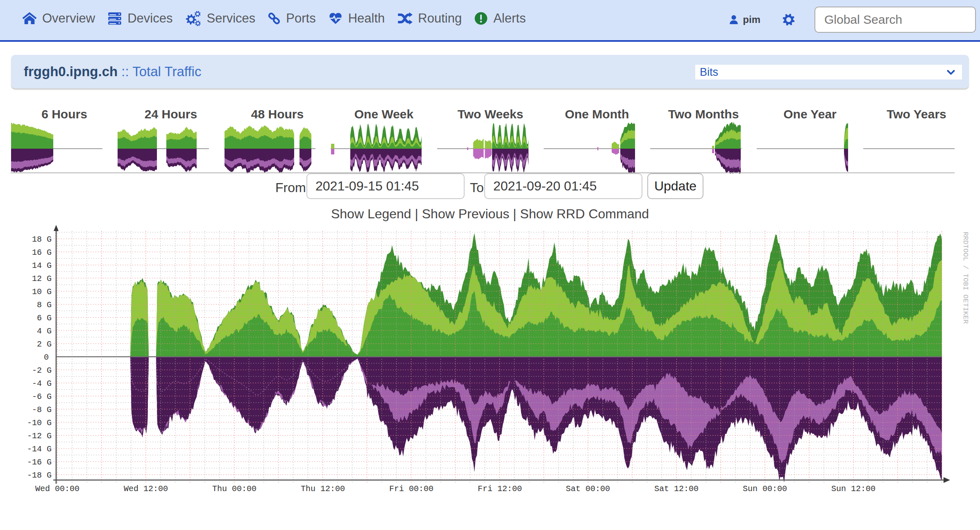  I want to click on svg-text: 10 G, so click(42, 292).